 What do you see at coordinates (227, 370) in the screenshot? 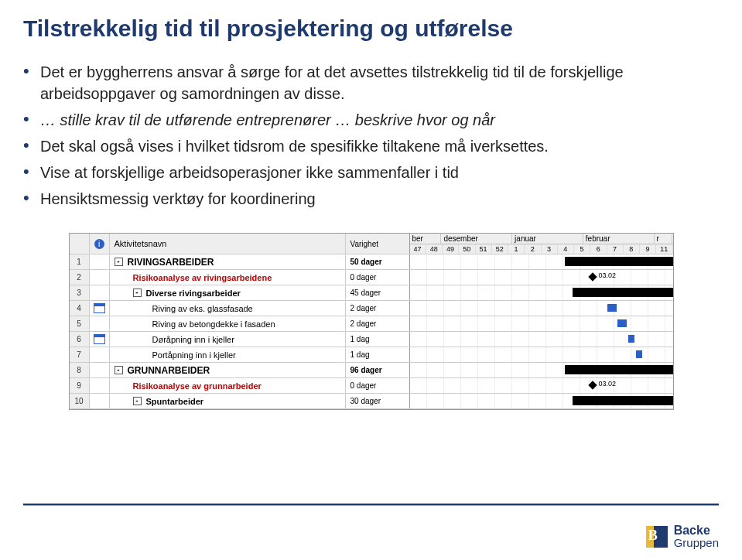
I see `activity-name: -GRUNNARBEIDER` at bounding box center [227, 370].